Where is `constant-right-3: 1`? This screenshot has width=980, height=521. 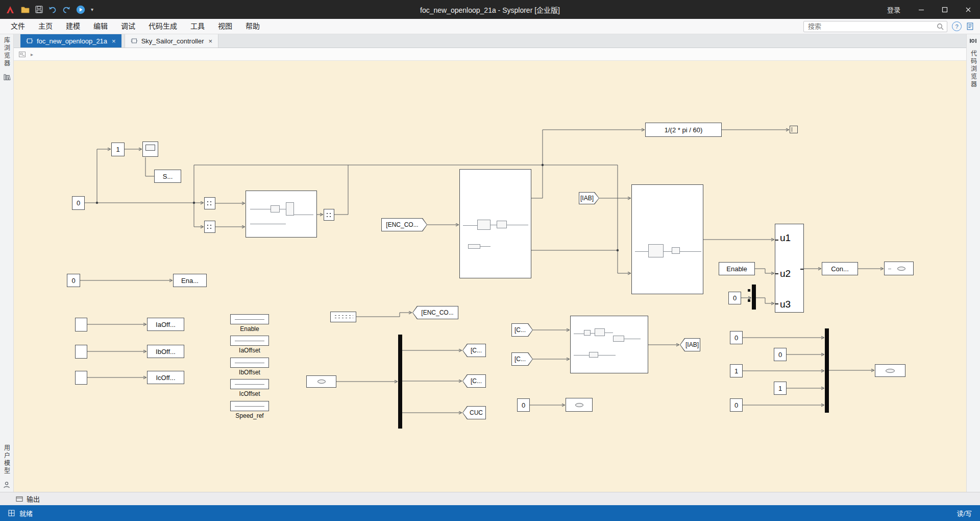 constant-right-3: 1 is located at coordinates (736, 371).